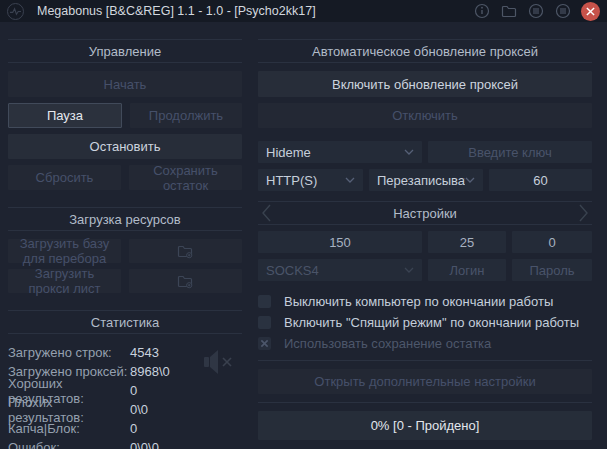 This screenshot has width=607, height=449. What do you see at coordinates (266, 213) in the screenshot?
I see `settings-prev-arrow-icon` at bounding box center [266, 213].